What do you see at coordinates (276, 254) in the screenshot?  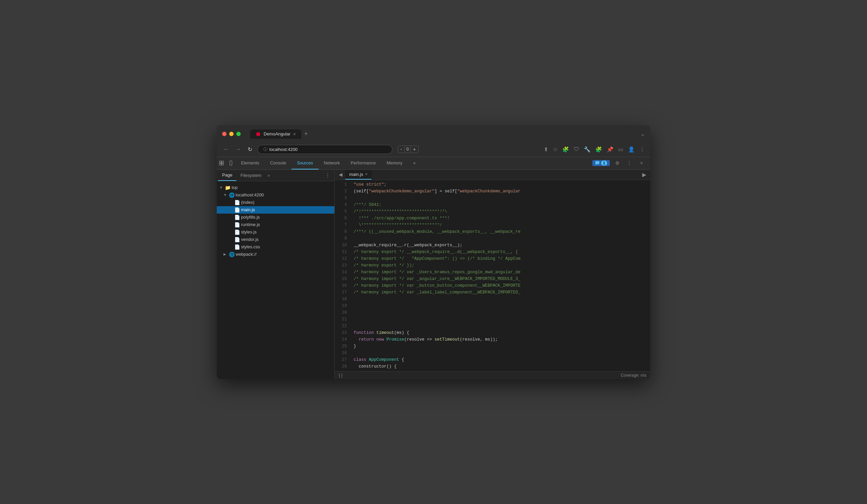 I see `tree-item-webpack: ▶ 🌐 webpack://` at bounding box center [276, 254].